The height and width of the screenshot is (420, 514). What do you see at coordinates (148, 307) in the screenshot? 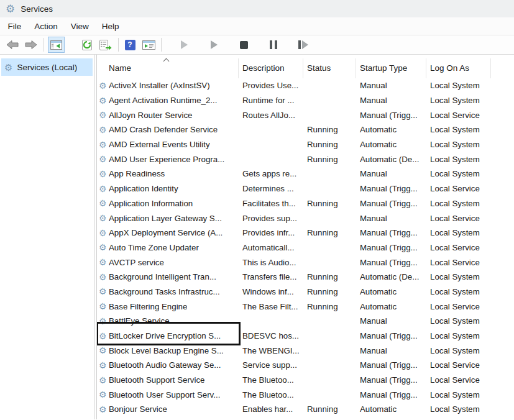
I see `service-name: Base Filtering Engine` at bounding box center [148, 307].